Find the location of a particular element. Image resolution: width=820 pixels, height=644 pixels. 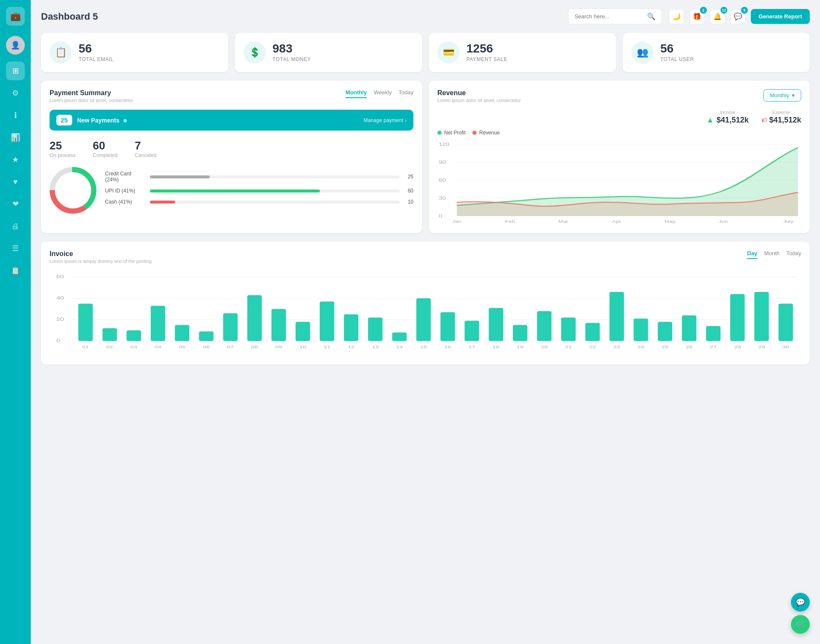

canceled-value: 7 is located at coordinates (145, 146).